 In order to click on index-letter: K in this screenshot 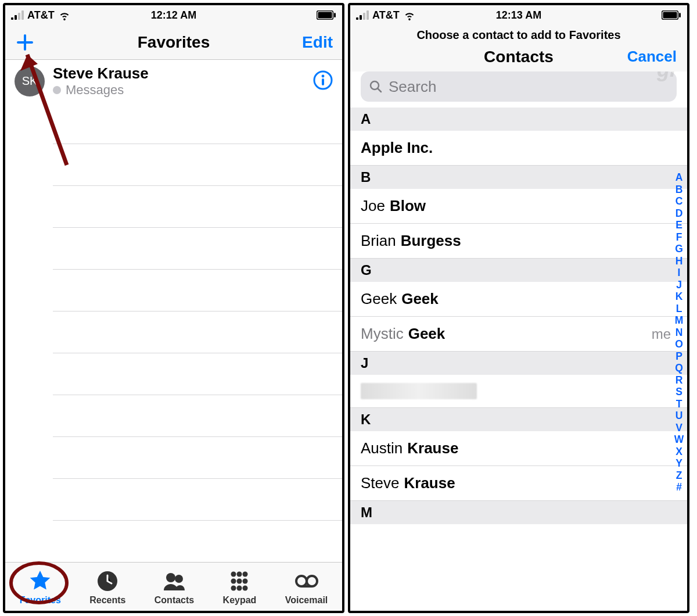, I will do `click(680, 296)`.